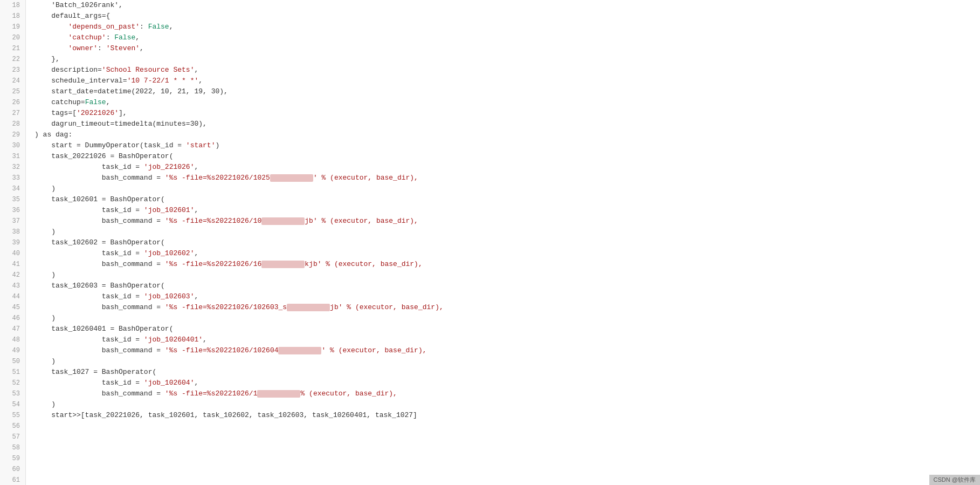 This screenshot has height=485, width=980. I want to click on code-token: 'job_102602', so click(169, 254).